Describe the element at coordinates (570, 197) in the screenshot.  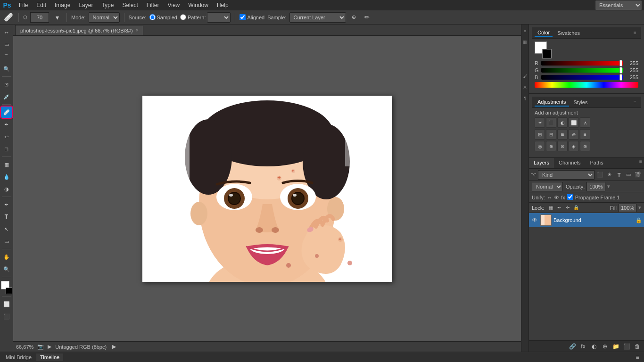
I see `propagate-checkbox` at that location.